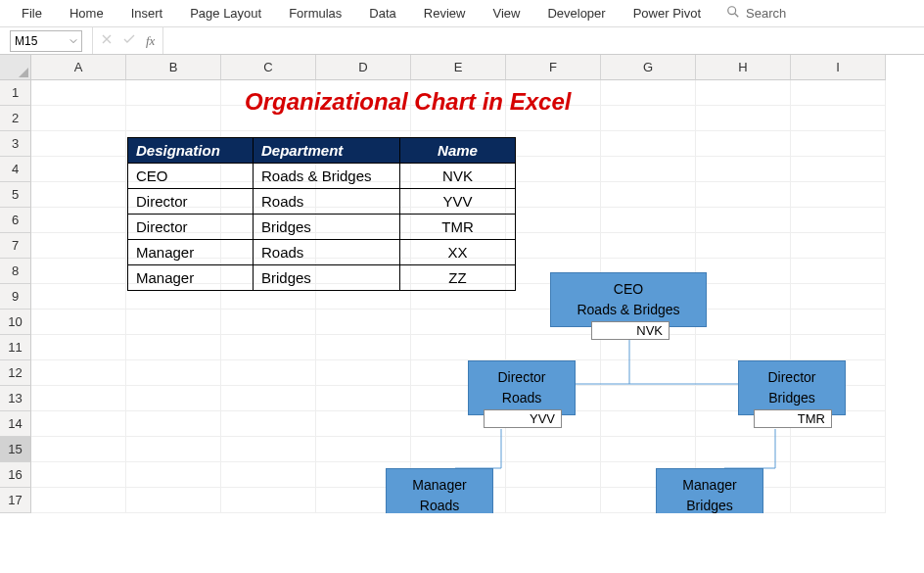  Describe the element at coordinates (792, 388) in the screenshot. I see `org-node-director-bridges: Director Bridges` at that location.